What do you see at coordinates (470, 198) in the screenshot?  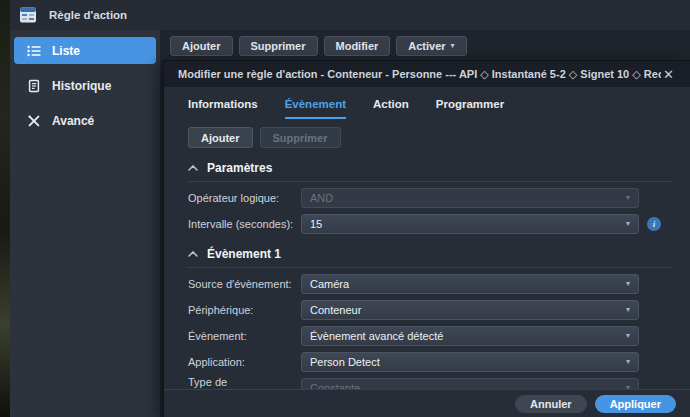 I see `logical-operator-select: AND ▾` at bounding box center [470, 198].